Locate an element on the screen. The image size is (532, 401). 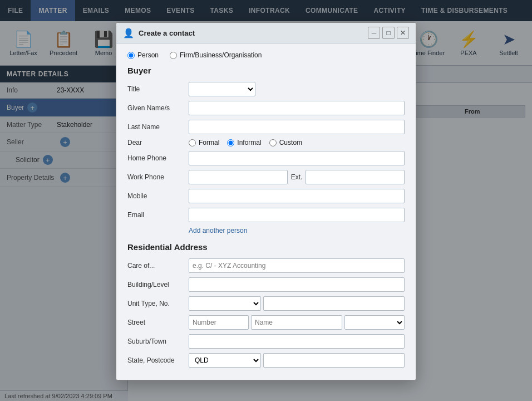
dear-custom-text: Custom is located at coordinates (290, 143).